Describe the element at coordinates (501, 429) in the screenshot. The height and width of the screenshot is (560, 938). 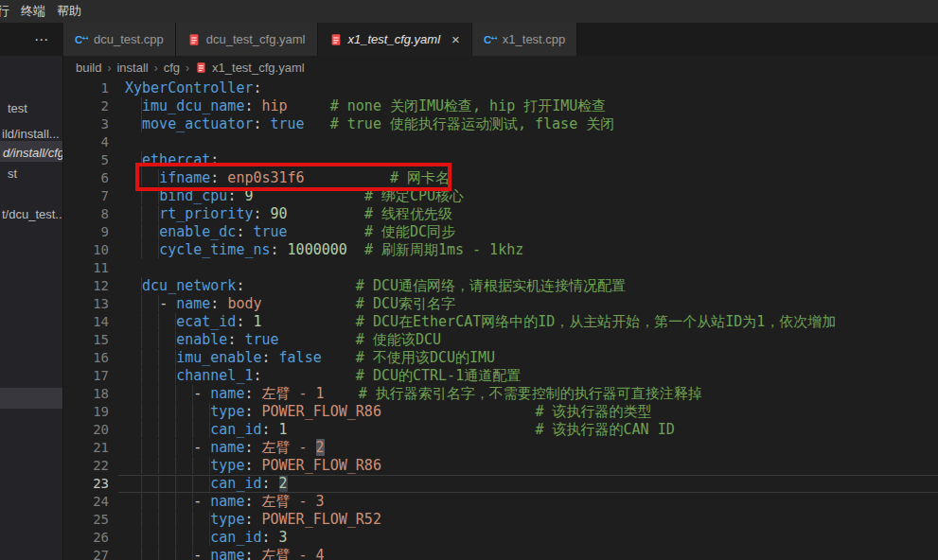
I see `code-line: 20 can_id: 1 # 该执行器的CAN ID` at that location.